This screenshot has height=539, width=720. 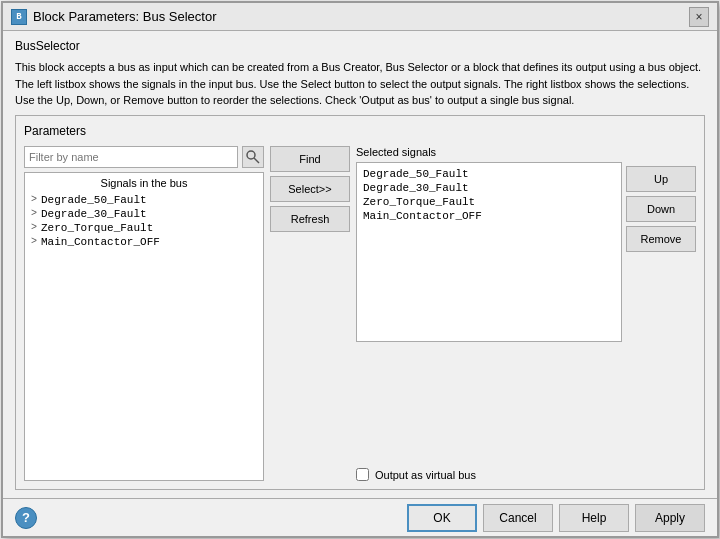 What do you see at coordinates (144, 183) in the screenshot?
I see `signals-header: Signals in the bus` at bounding box center [144, 183].